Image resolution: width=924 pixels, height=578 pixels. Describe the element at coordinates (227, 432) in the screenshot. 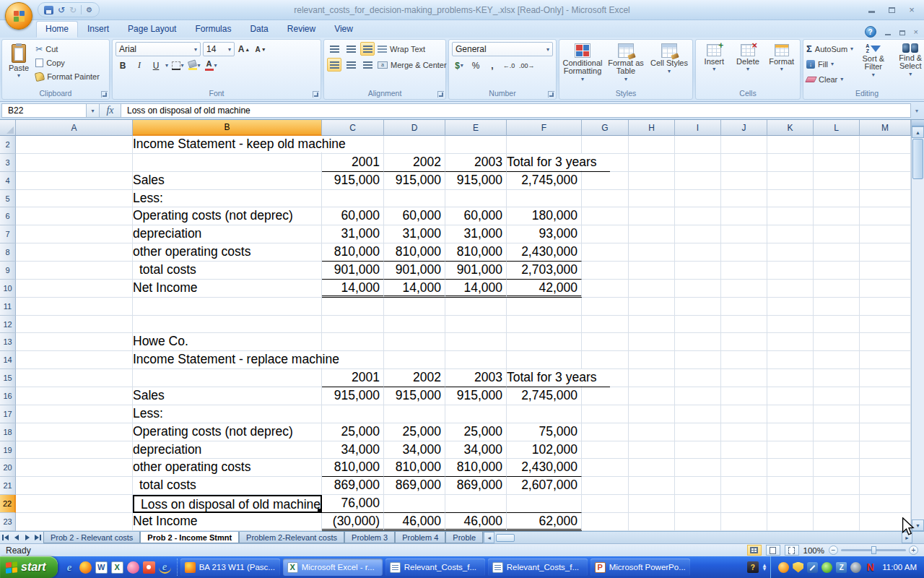

I see `cell-B18: Operating costs (not deprec)` at that location.